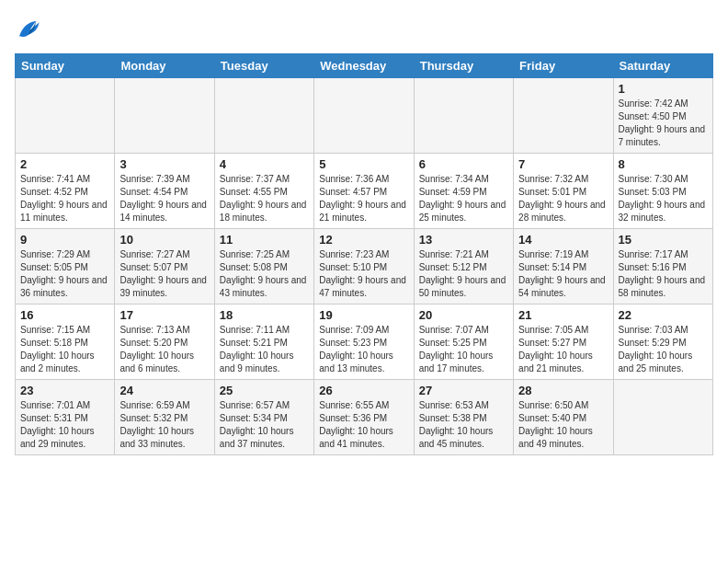 This screenshot has height=563, width=728. What do you see at coordinates (64, 390) in the screenshot?
I see `day-number: 23` at bounding box center [64, 390].